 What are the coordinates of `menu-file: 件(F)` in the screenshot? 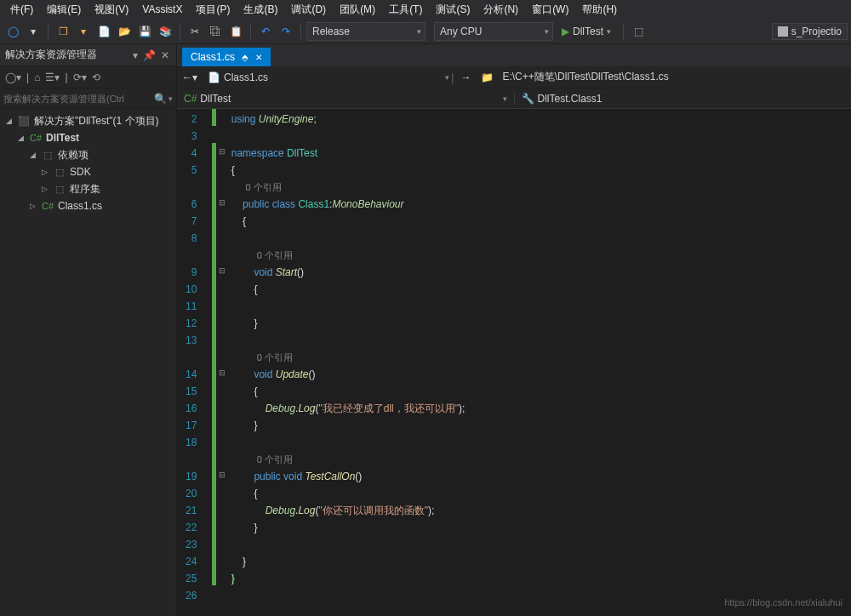 It's located at (22, 10).